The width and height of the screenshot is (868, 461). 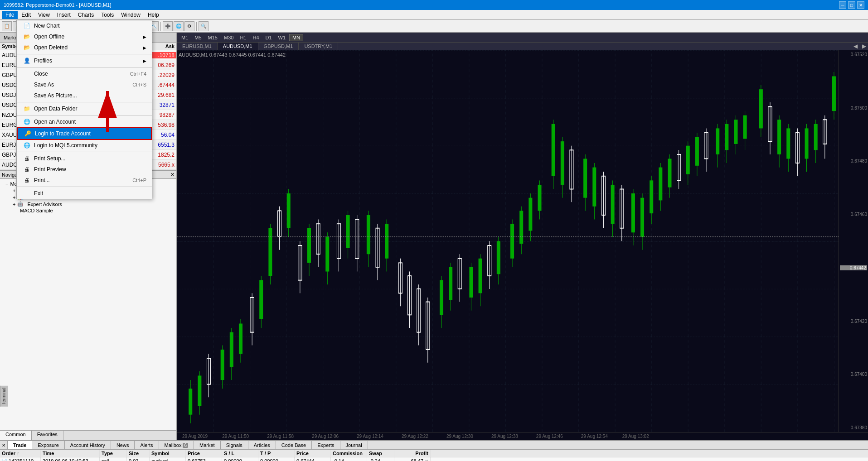 I want to click on menu-item-close: Close Ctrl+F4, so click(x=84, y=74).